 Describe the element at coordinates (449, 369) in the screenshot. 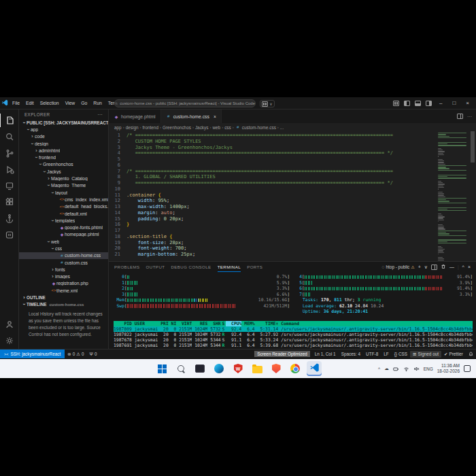

I see `system-clock: 11:36 AM 18-02-2026` at that location.